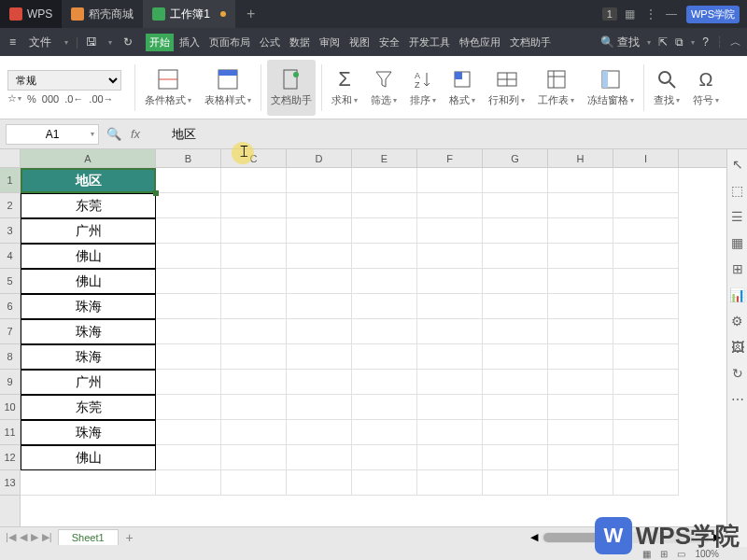  I want to click on col-header-F: F, so click(450, 159).